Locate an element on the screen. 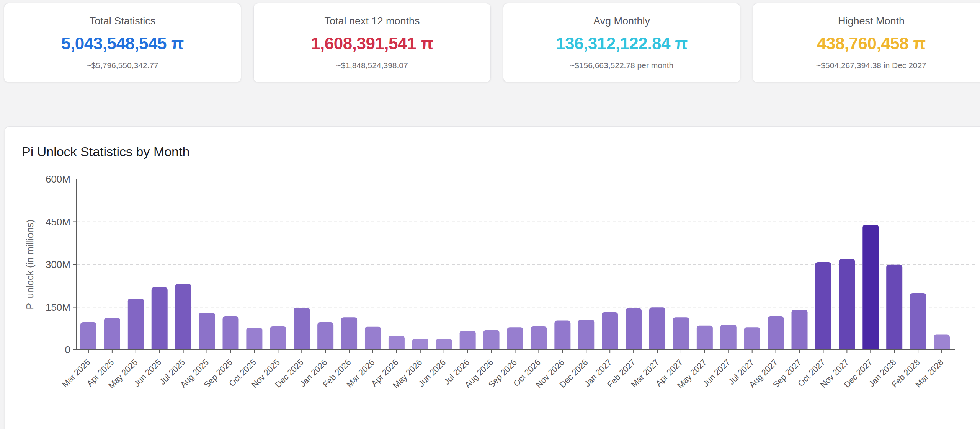 The height and width of the screenshot is (429, 980). bar-May-2027 is located at coordinates (705, 338).